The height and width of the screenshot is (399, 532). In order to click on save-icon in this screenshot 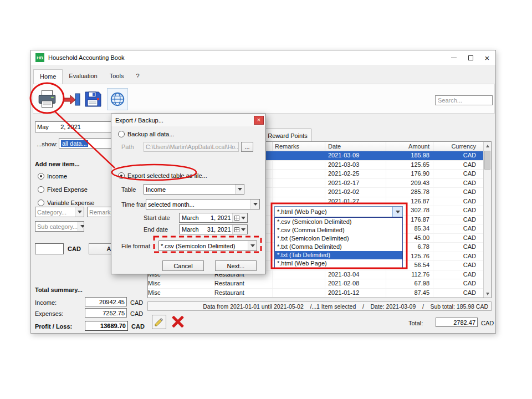, I will do `click(93, 99)`.